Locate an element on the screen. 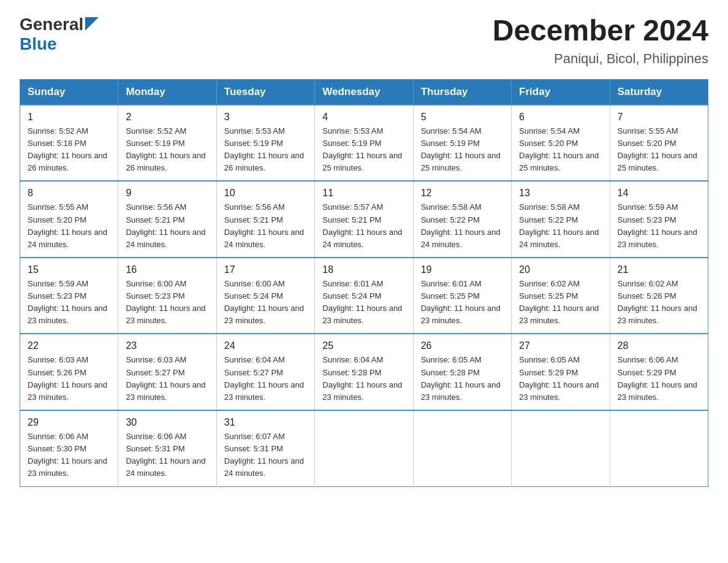 The image size is (728, 563). day-number: 17 is located at coordinates (266, 270).